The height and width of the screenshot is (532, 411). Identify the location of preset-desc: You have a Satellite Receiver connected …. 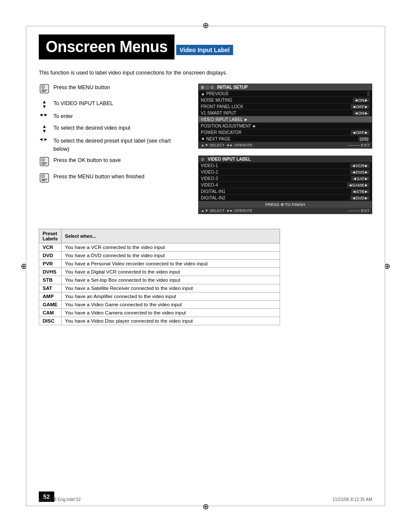
(171, 289).